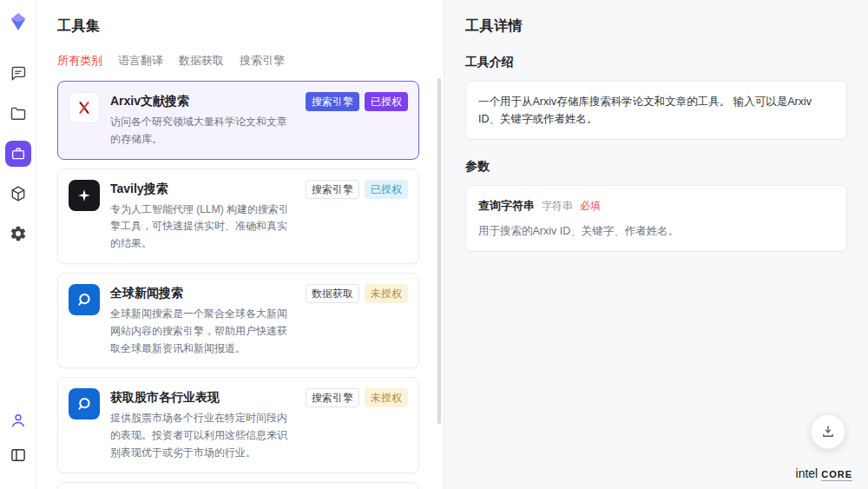 Image resolution: width=868 pixels, height=489 pixels. What do you see at coordinates (238, 120) in the screenshot?
I see `tool-card-arxiv: Arxiv文献搜索 访问各个研究领域大量科学论文和文章的存储库。 搜索引擎 已授…` at bounding box center [238, 120].